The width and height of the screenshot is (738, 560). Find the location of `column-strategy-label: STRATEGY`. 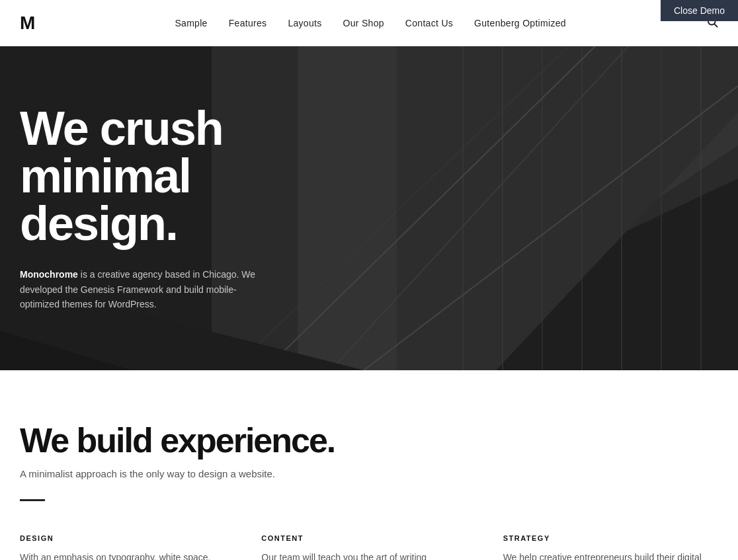

column-strategy-label: STRATEGY is located at coordinates (611, 538).